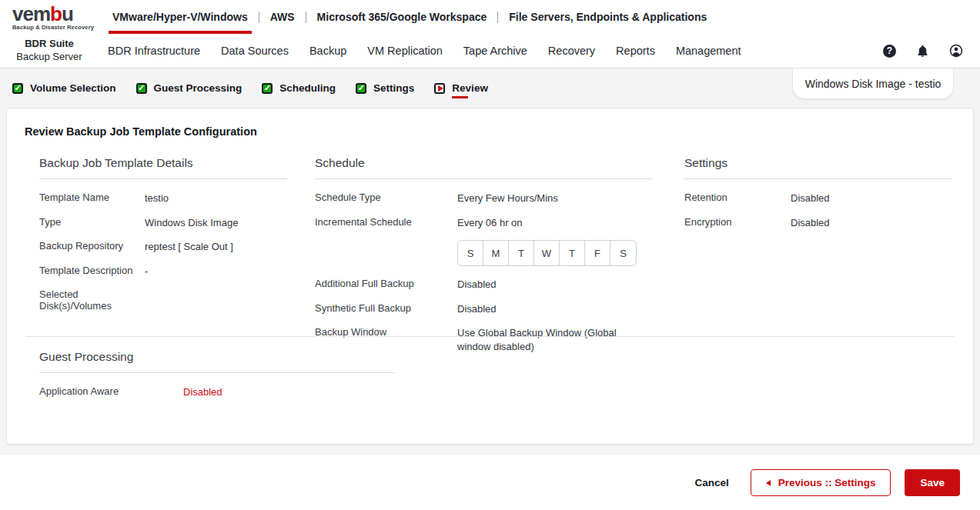  I want to click on week-days-strip: S M T W T F S, so click(547, 253).